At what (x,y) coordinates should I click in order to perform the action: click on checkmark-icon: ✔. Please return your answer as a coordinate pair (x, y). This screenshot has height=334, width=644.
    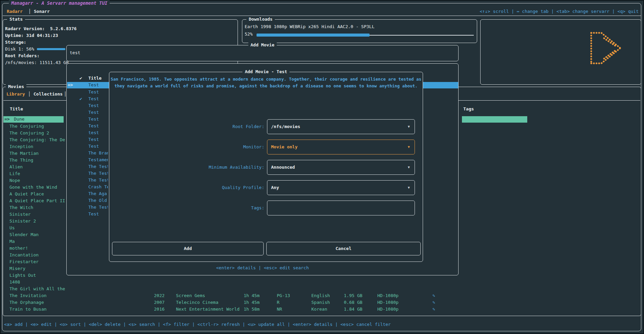
    Looking at the image, I should click on (81, 99).